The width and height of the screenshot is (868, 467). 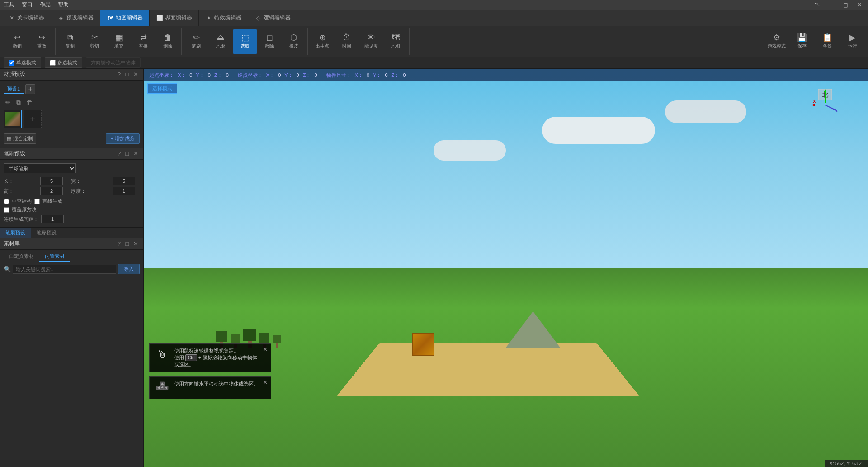 What do you see at coordinates (270, 75) in the screenshot?
I see `end-x-label: X：` at bounding box center [270, 75].